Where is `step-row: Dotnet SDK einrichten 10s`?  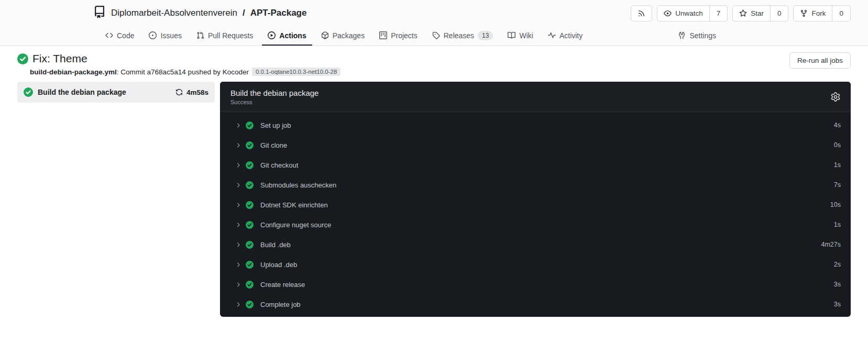
step-row: Dotnet SDK einrichten 10s is located at coordinates (535, 205).